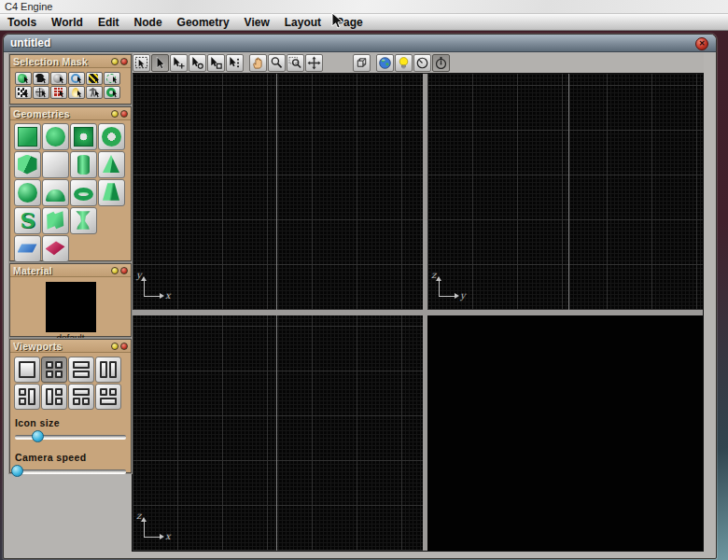 This screenshot has width=728, height=560. I want to click on torus-geometry-button, so click(84, 192).